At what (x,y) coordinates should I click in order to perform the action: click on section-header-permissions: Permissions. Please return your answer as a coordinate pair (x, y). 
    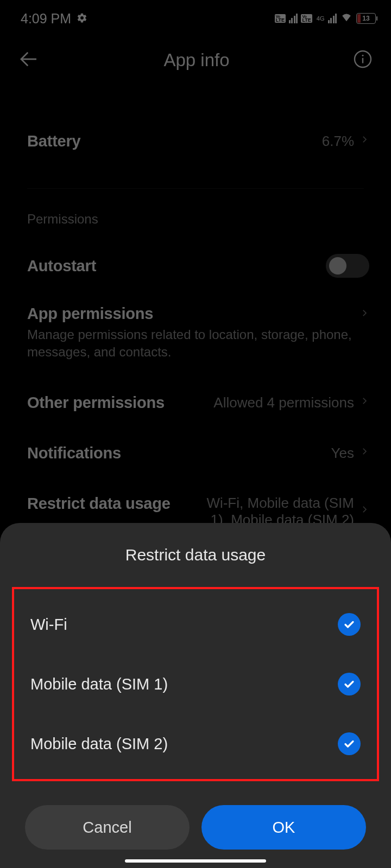
    Looking at the image, I should click on (195, 216).